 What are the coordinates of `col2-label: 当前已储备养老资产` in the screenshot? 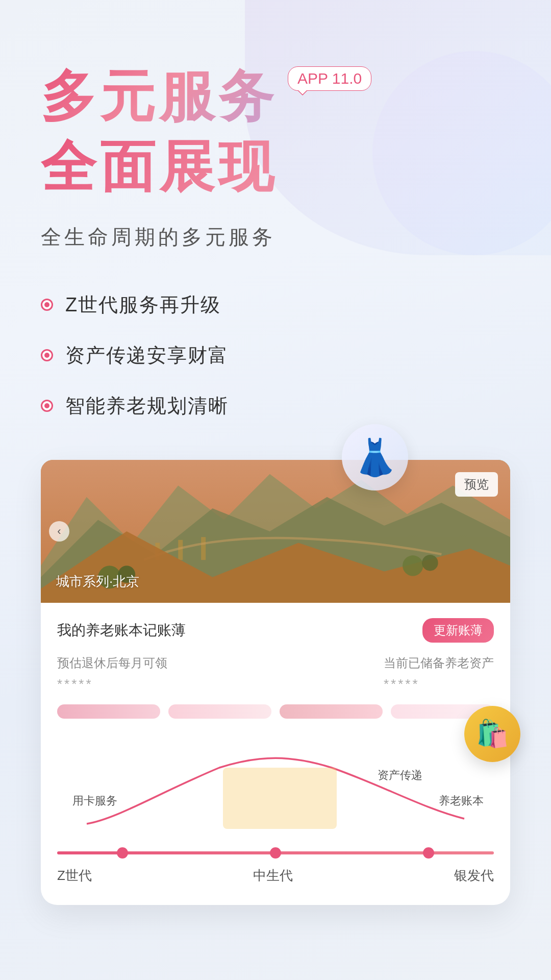 It's located at (439, 663).